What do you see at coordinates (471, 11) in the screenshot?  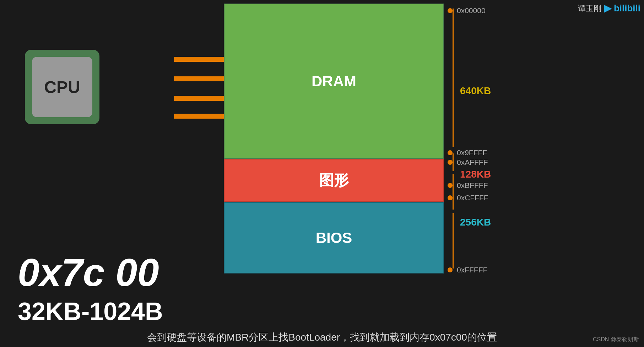 I see `scale-label-0x00000: 0x00000` at bounding box center [471, 11].